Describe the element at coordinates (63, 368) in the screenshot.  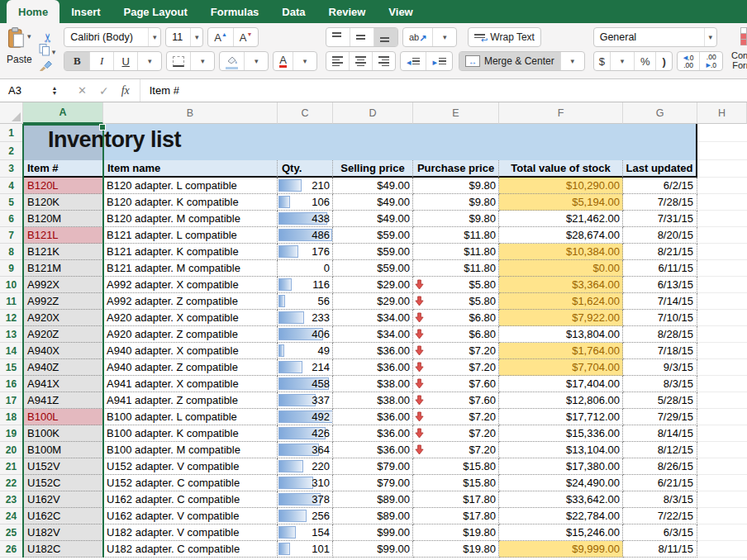
I see `cell-A15: A940Z` at that location.